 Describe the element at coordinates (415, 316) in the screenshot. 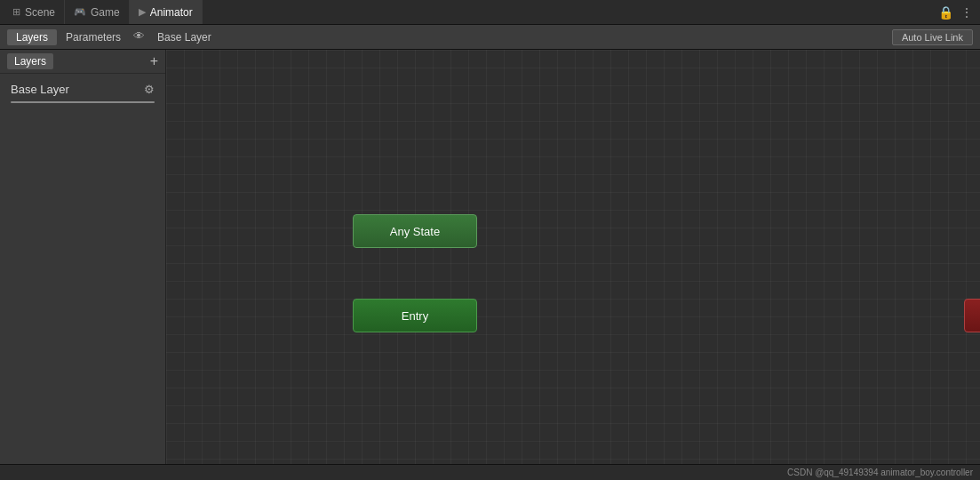

I see `entry-label: Entry` at that location.